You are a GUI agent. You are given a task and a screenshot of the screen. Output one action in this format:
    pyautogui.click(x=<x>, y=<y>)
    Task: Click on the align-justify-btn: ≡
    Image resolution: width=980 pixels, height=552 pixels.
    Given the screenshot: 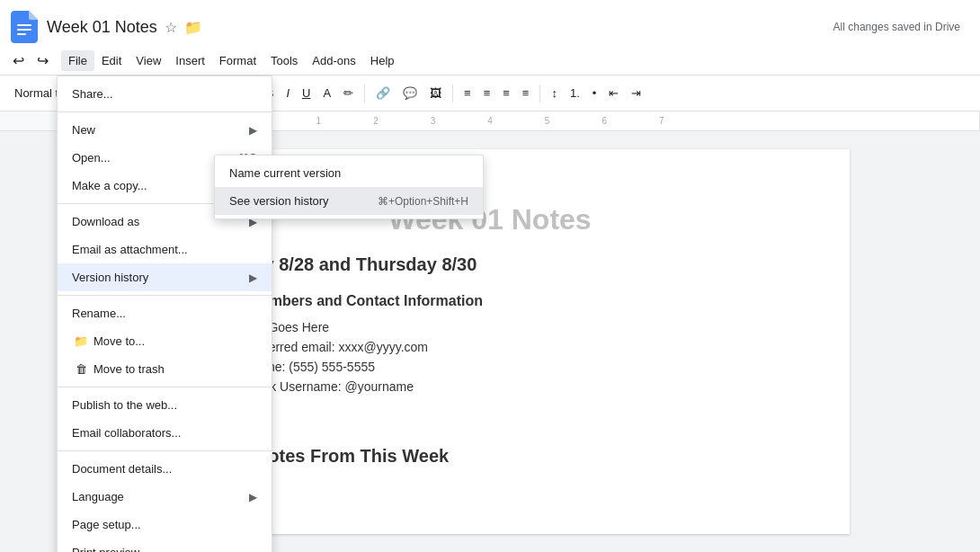 What is the action you would take?
    pyautogui.click(x=526, y=93)
    